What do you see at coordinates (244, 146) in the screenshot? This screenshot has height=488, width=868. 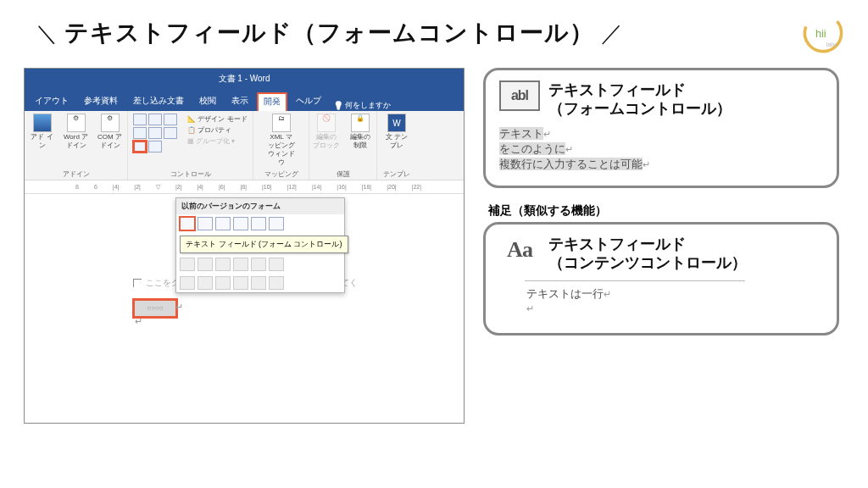 I see `ribbon: アド イン ⚙Word アドイン ⚙COM アドイン アドイン 📐 デザイン モ…` at bounding box center [244, 146].